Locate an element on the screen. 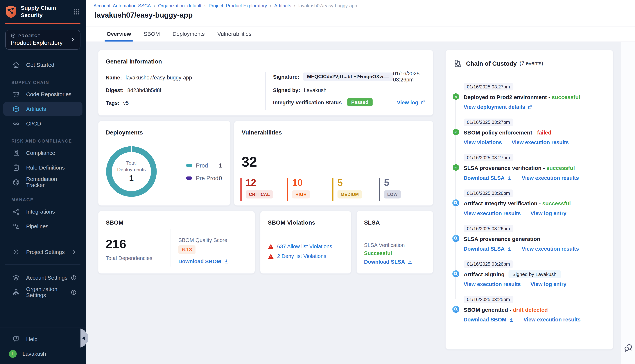  sidebar-item-project-settings: Project Settings is located at coordinates (43, 252).